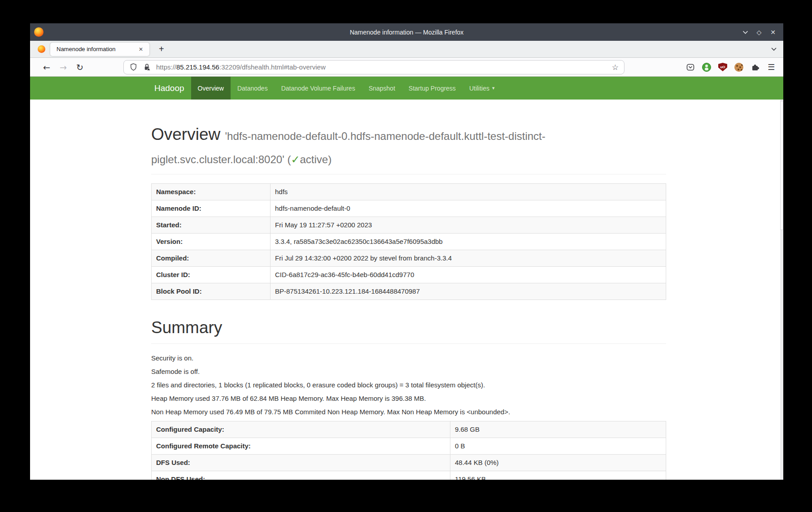  I want to click on url-bar: https://85.215.194.56:32209/dfshealth.ht…, so click(374, 67).